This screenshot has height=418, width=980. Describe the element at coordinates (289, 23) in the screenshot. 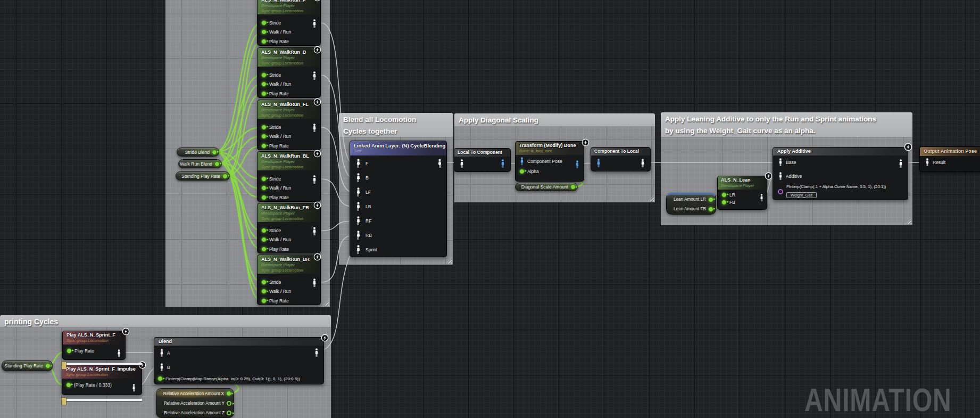

I see `node-als-n-walkrun-f: ALS_N_WalkRun_F Blendspace Player Sync g…` at that location.